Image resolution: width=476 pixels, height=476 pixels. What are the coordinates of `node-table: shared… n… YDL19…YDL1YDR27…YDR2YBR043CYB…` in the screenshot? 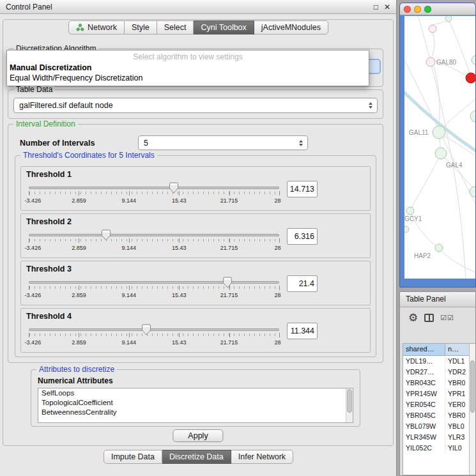 It's located at (439, 409).